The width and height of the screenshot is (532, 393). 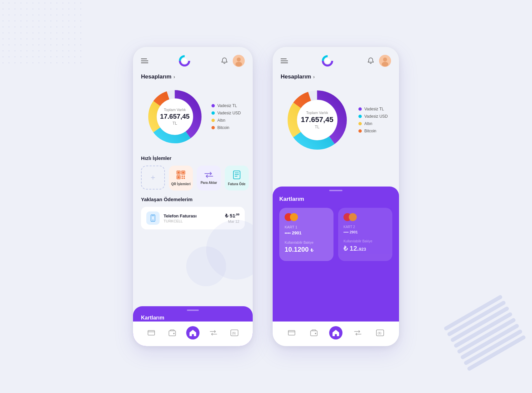 What do you see at coordinates (193, 333) in the screenshot?
I see `nav-home` at bounding box center [193, 333].